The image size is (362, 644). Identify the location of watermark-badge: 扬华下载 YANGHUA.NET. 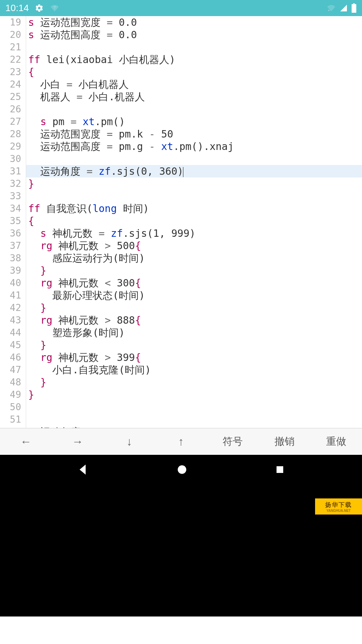
(339, 506).